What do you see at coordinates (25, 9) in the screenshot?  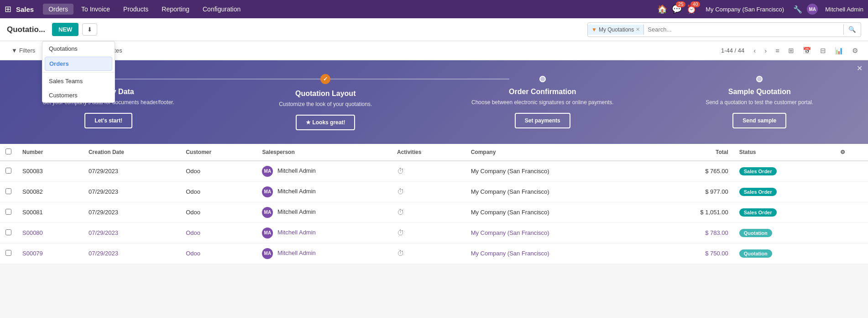 I see `app-name: Sales` at bounding box center [25, 9].